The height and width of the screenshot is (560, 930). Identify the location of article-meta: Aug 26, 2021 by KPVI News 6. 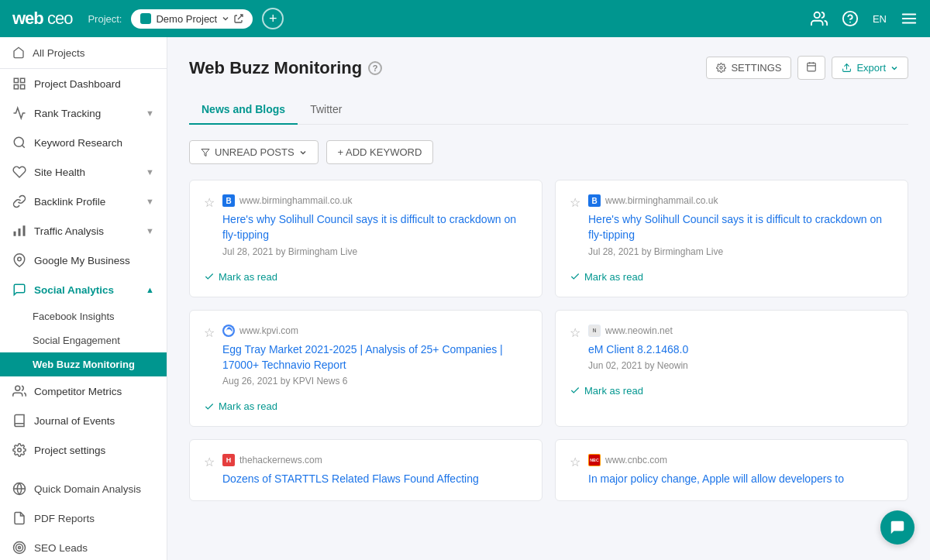
(375, 381).